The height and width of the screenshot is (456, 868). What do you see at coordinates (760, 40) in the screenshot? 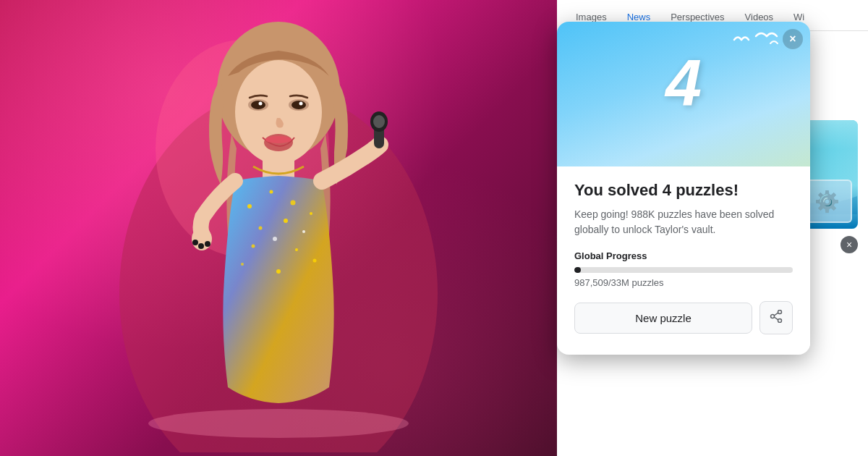
I see `birds-svg` at bounding box center [760, 40].